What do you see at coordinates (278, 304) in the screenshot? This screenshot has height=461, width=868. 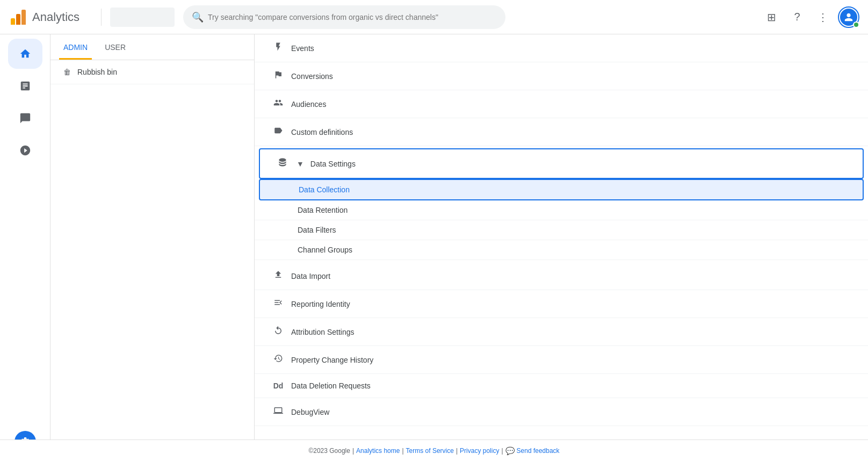 I see `reporting-identity-icon` at bounding box center [278, 304].